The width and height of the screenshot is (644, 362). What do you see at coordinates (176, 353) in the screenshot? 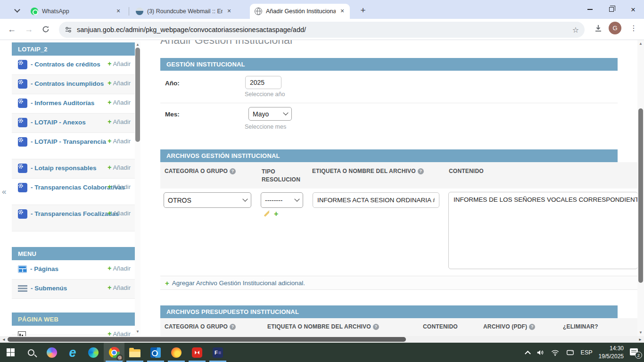
I see `taskbar-firefox-button` at bounding box center [176, 353].